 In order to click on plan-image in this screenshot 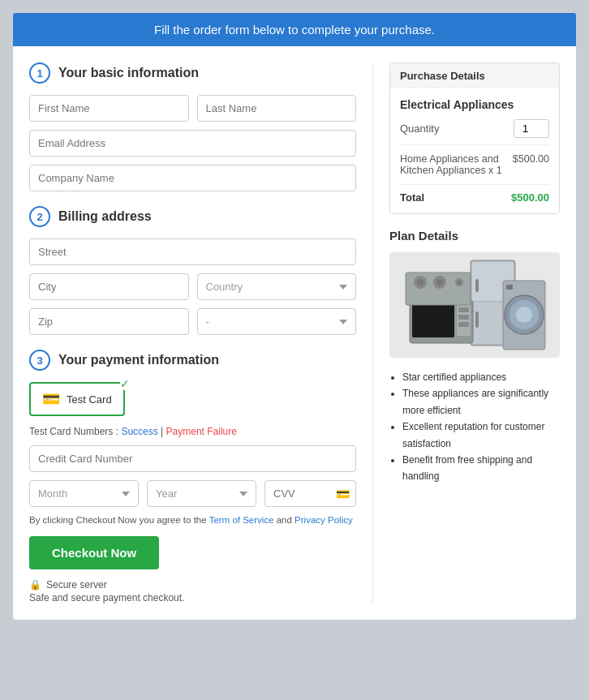, I will do `click(475, 305)`.